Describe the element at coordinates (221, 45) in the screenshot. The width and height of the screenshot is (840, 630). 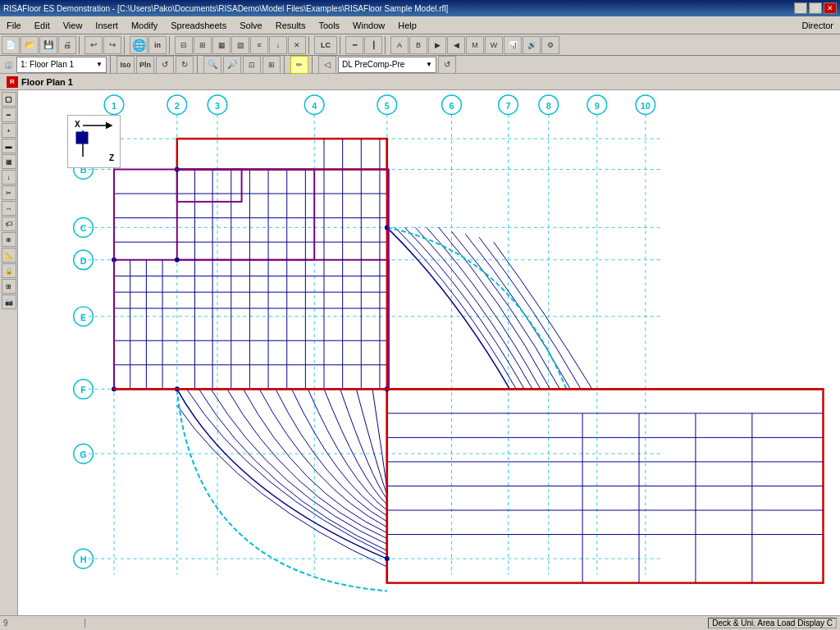
I see `wall-button: ▦` at that location.